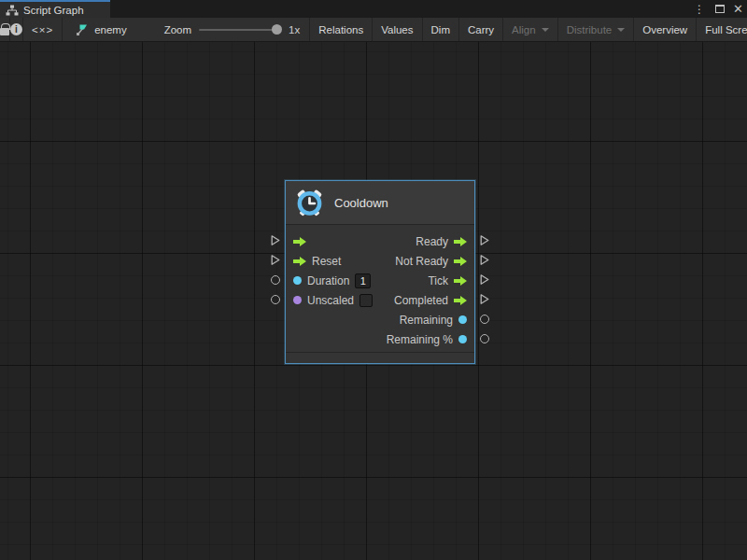 The height and width of the screenshot is (560, 747). I want to click on port-row: Duration 1 Tick, so click(380, 280).